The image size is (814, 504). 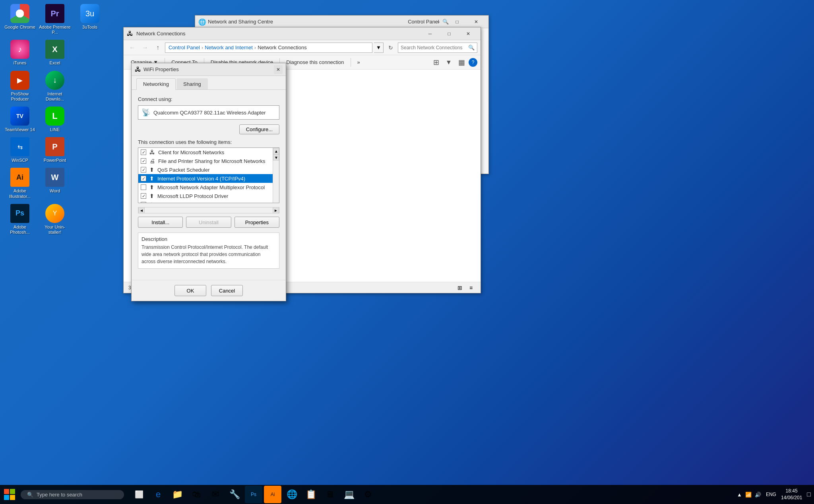 I want to click on desktop-icon-illustrator: Ai Adobe Illustrator..., so click(x=20, y=183).